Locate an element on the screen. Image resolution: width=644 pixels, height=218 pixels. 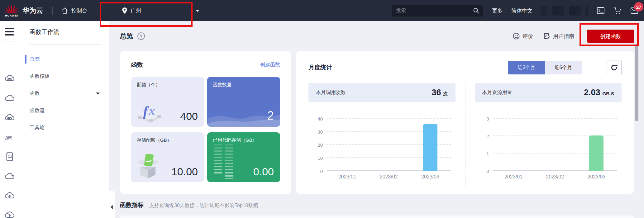
sidebar-item-label: 总览 is located at coordinates (35, 59).